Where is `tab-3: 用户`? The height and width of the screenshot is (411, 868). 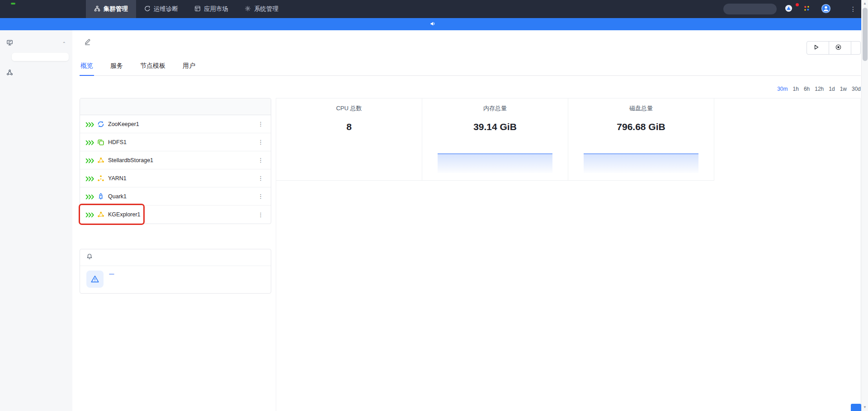 tab-3: 用户 is located at coordinates (189, 68).